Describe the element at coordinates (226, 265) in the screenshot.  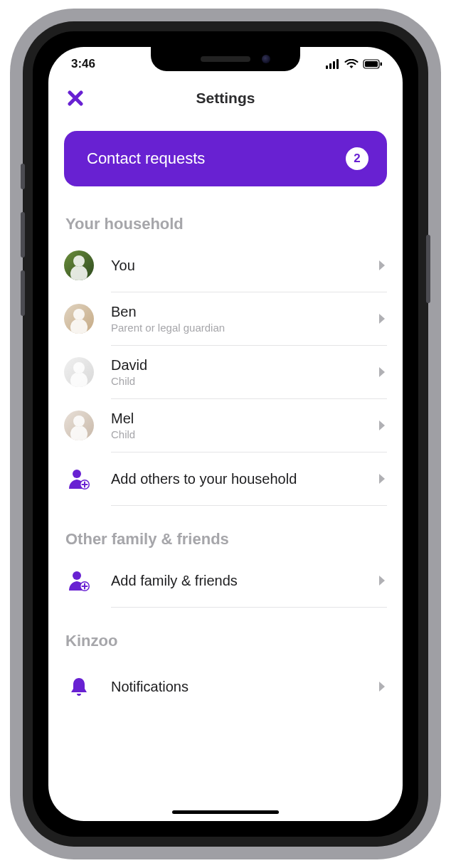
I see `household-row-you: You` at that location.